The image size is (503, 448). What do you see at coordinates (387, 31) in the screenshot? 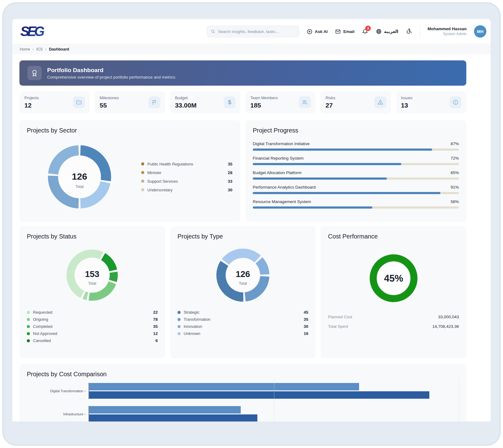
I see `language-toggle: العربية` at bounding box center [387, 31].